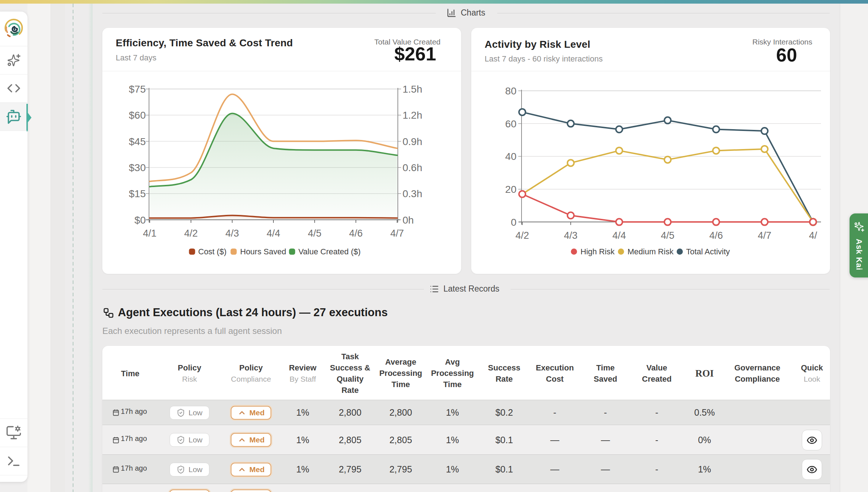 The image size is (868, 492). What do you see at coordinates (150, 233) in the screenshot?
I see `svg-text: 4/1` at bounding box center [150, 233].